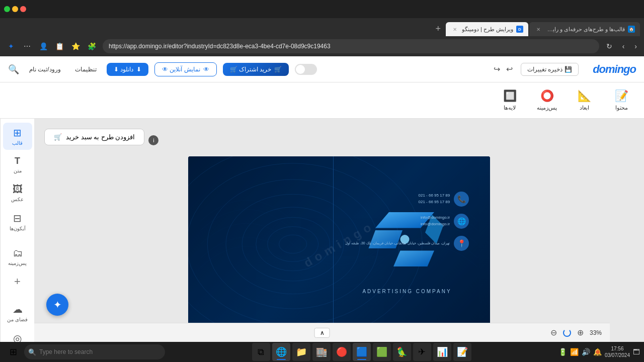 The image size is (644, 362). Describe the element at coordinates (624, 46) in the screenshot. I see `forward-button: ›` at that location.